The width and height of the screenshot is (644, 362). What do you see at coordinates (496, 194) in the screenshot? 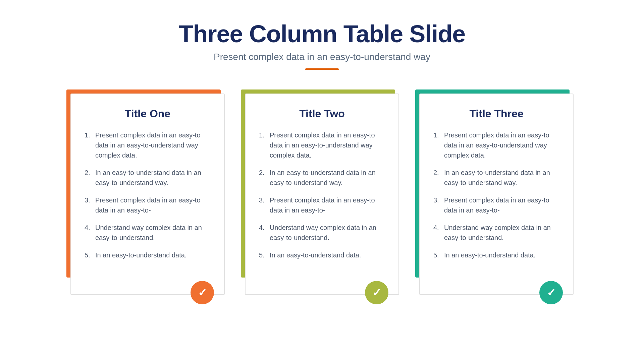
I see `column-three-card: Title Three1.Present complex data in an …` at bounding box center [496, 194].